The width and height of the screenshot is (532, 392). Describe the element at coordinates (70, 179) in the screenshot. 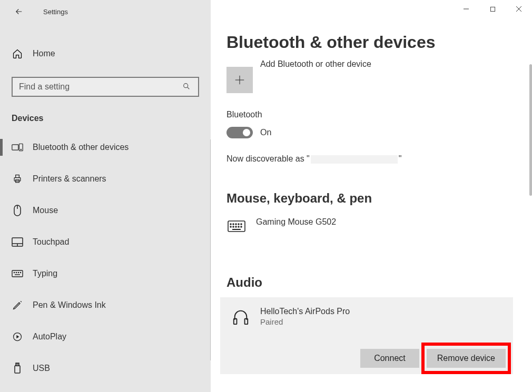

I see `sidebar-item-label: Printers & scanners` at that location.